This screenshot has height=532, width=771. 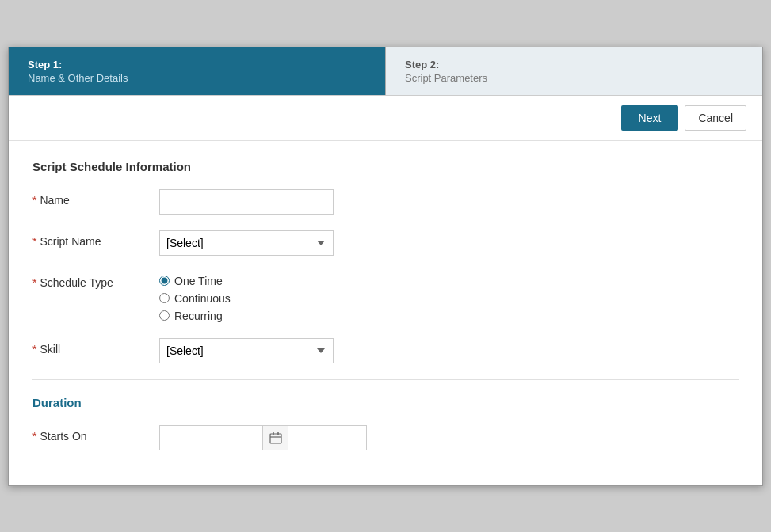 I want to click on schedule-continuous-radio, so click(x=165, y=298).